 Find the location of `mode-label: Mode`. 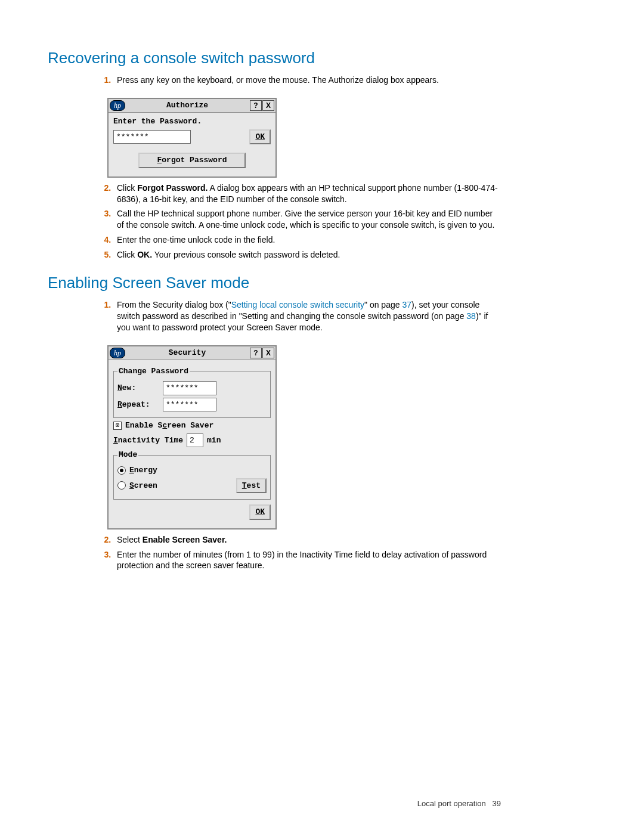

mode-label: Mode is located at coordinates (128, 455).